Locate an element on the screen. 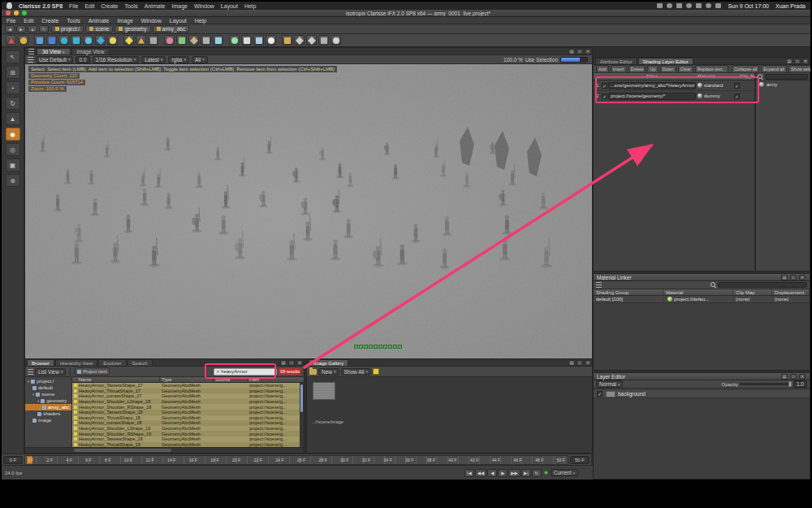 The image size is (812, 508). table-row: HeavyArmor_Shoulder_RShape_18GeometryAbc… is located at coordinates (188, 406).